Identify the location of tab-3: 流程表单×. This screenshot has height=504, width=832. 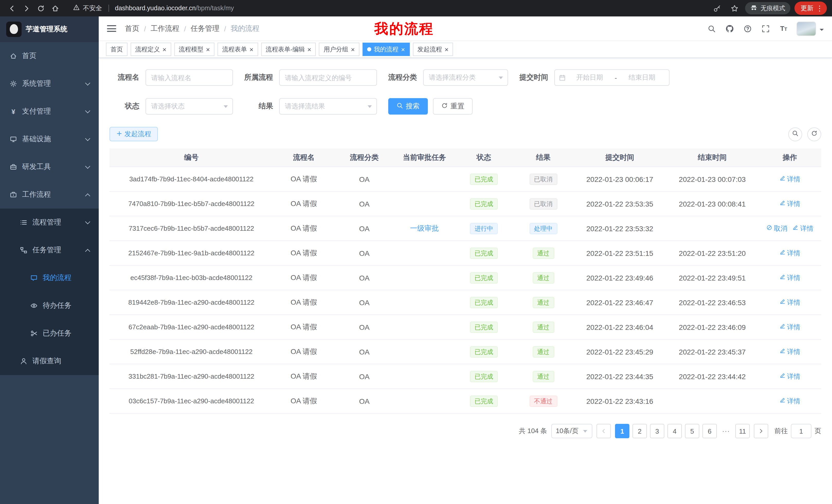
(238, 49).